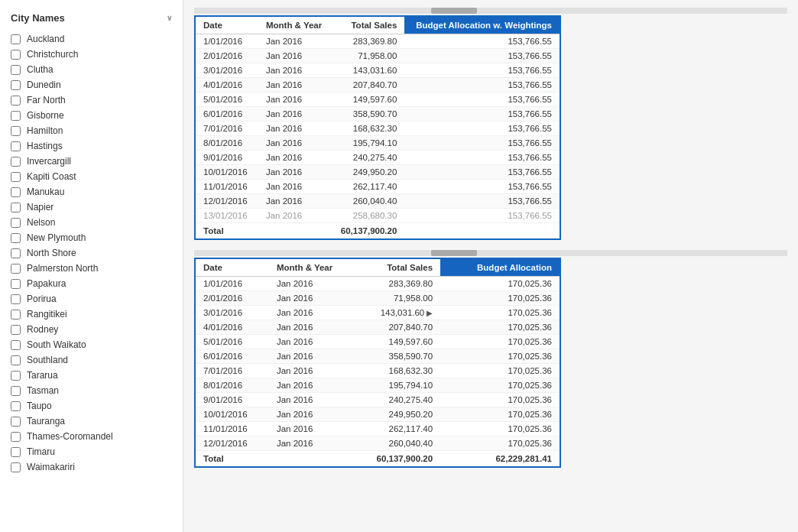 Image resolution: width=798 pixels, height=532 pixels. What do you see at coordinates (15, 407) in the screenshot?
I see `city-checkbox-taupo` at bounding box center [15, 407].